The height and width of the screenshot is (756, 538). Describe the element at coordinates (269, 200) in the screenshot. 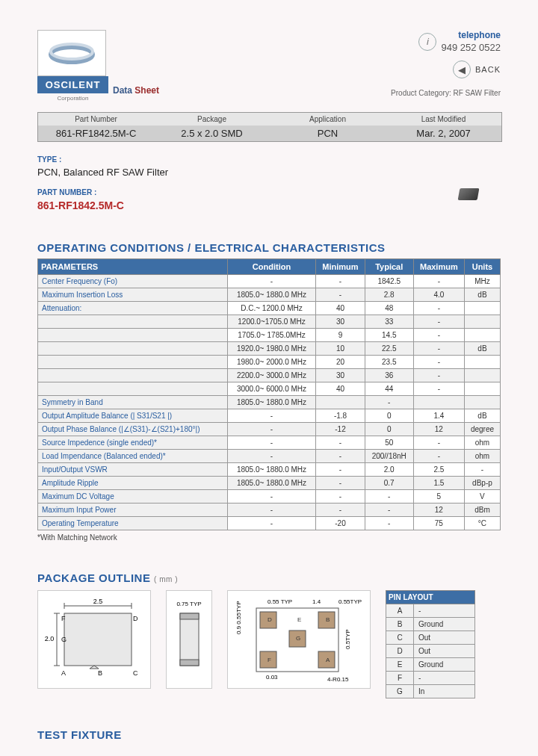

I see `partnumber-block: PART NUMBER : 861-RF1842.5M-C` at that location.